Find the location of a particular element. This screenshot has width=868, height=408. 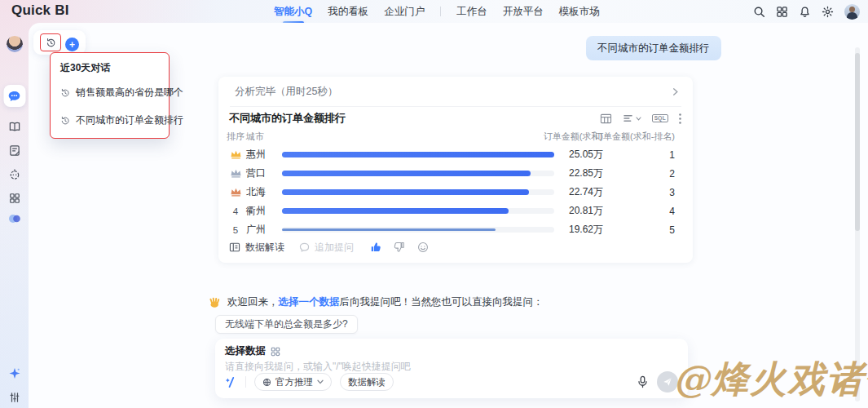

history-item-label: 销售额最高的省份是哪个 is located at coordinates (130, 93).